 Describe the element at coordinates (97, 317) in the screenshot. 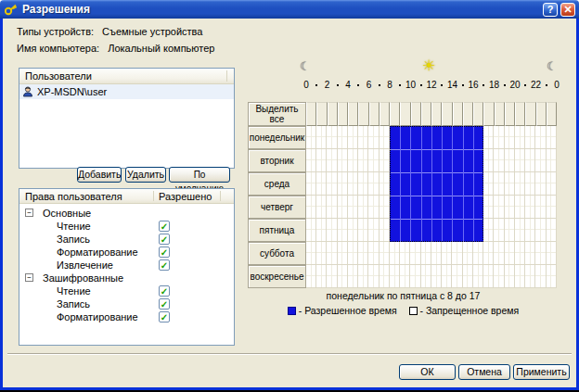

I see `right-label: Форматирование` at that location.